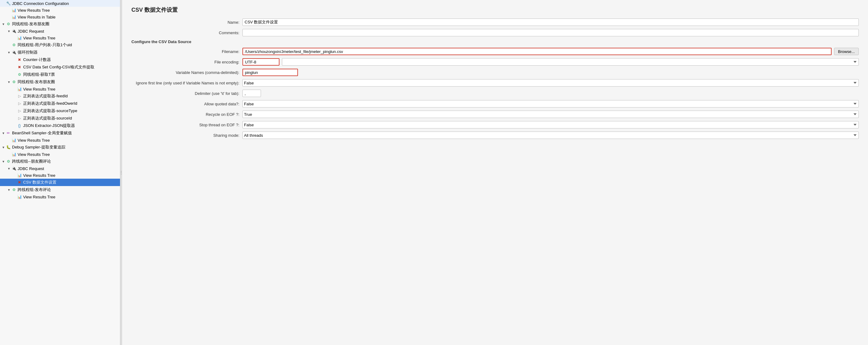  What do you see at coordinates (60, 60) in the screenshot?
I see `tree-item-counter: ✖ Counter-计数器` at bounding box center [60, 60].